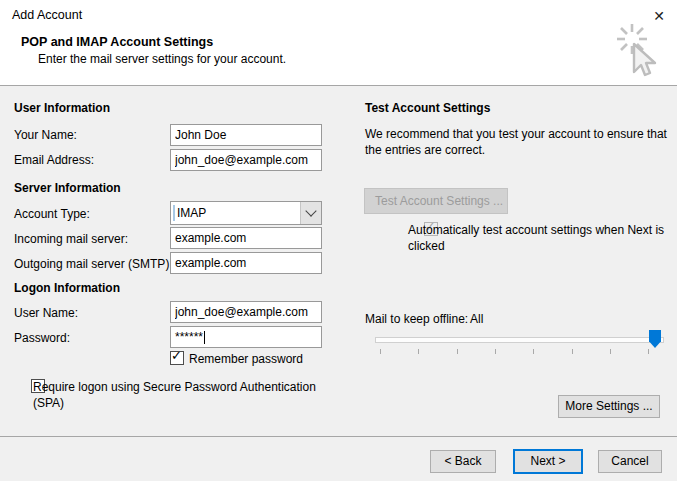  What do you see at coordinates (238, 213) in the screenshot?
I see `account-type-value: IMAP` at bounding box center [238, 213].